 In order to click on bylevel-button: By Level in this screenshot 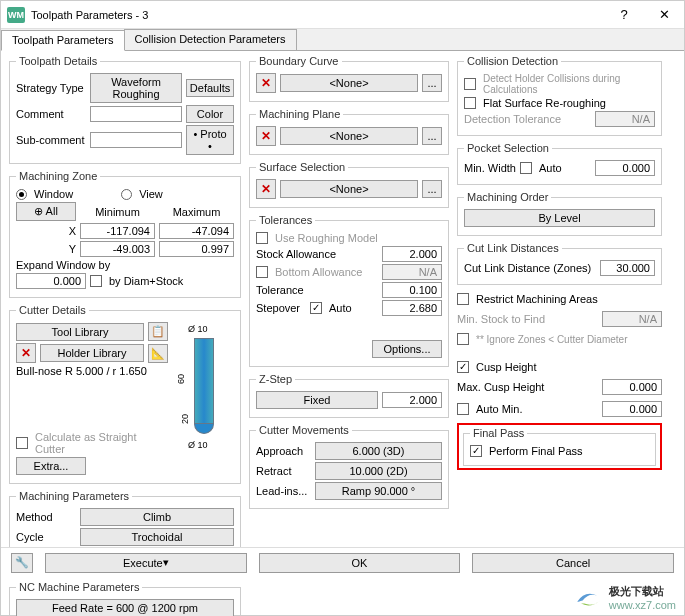, I will do `click(560, 218)`.